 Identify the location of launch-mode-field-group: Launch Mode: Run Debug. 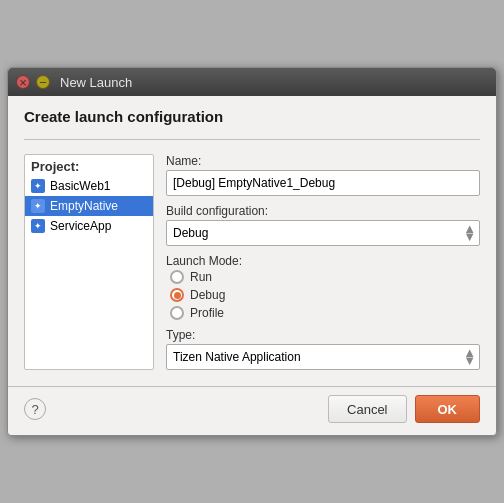
(323, 287).